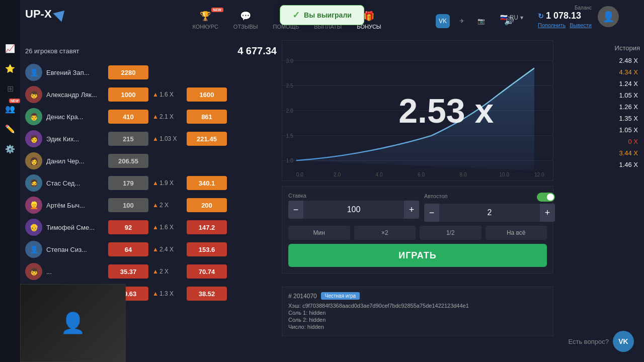 This screenshot has height=362, width=644. I want to click on sidebar-icon-users: 👥 NEW, so click(10, 109).